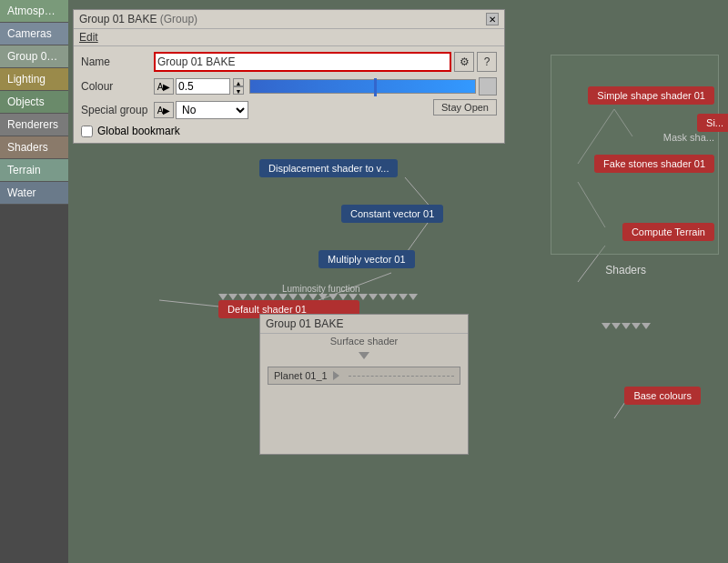  Describe the element at coordinates (626, 270) in the screenshot. I see `shaders-label: Shaders` at that location.